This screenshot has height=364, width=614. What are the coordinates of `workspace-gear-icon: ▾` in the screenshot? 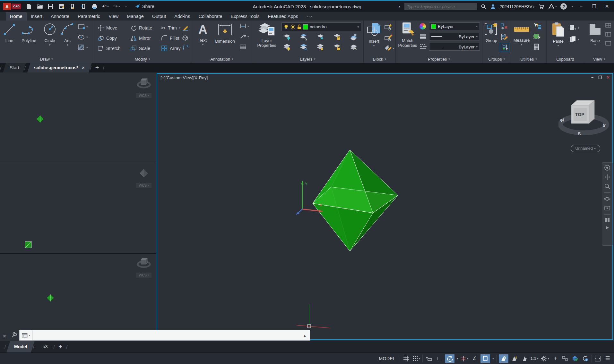 It's located at (545, 359).